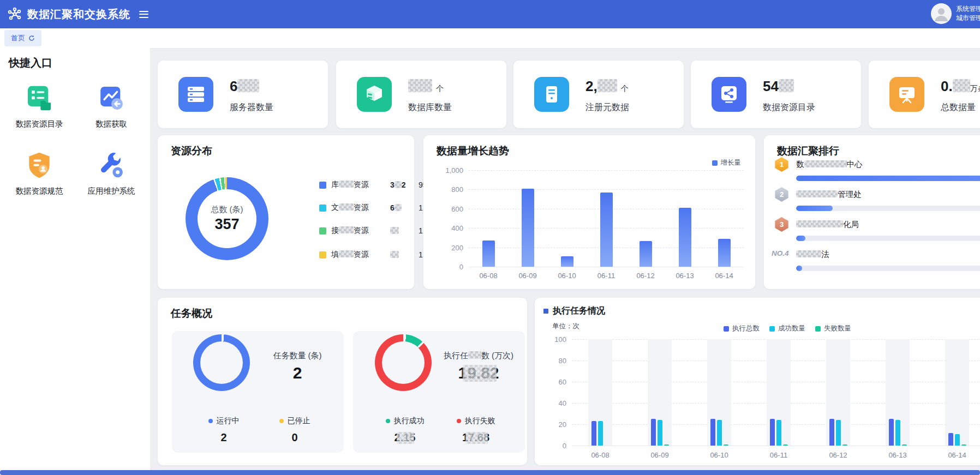  I want to click on stat-label: 总数据量, so click(958, 108).